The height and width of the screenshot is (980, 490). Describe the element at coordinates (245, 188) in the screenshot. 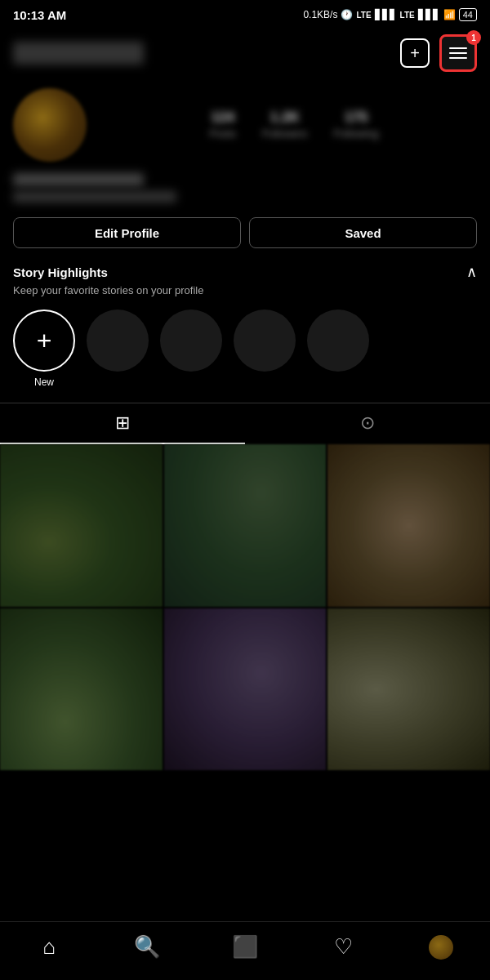

I see `profile-name-block` at that location.